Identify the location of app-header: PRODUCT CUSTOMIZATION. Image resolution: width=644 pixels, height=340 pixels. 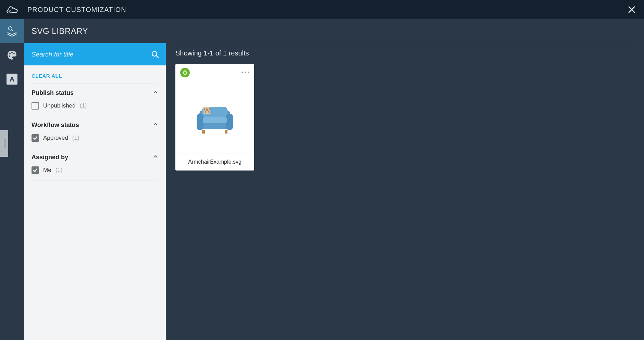
(322, 10).